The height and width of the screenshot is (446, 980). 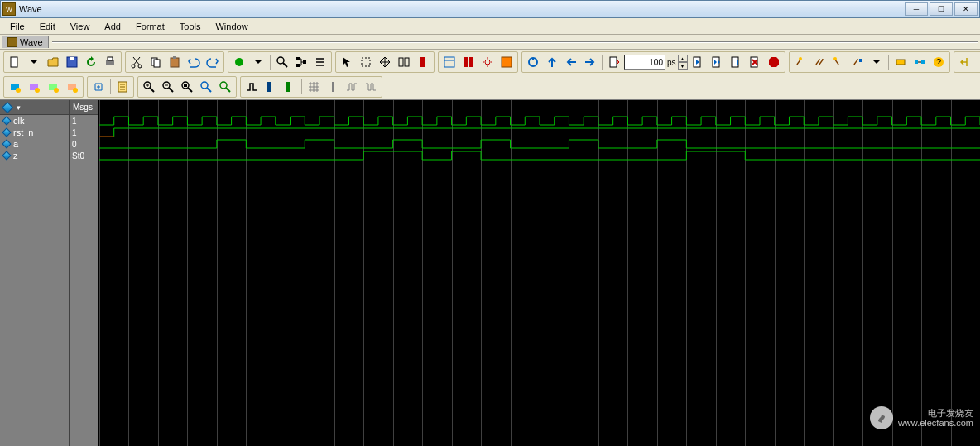 I want to click on menu-window: Window, so click(x=232, y=26).